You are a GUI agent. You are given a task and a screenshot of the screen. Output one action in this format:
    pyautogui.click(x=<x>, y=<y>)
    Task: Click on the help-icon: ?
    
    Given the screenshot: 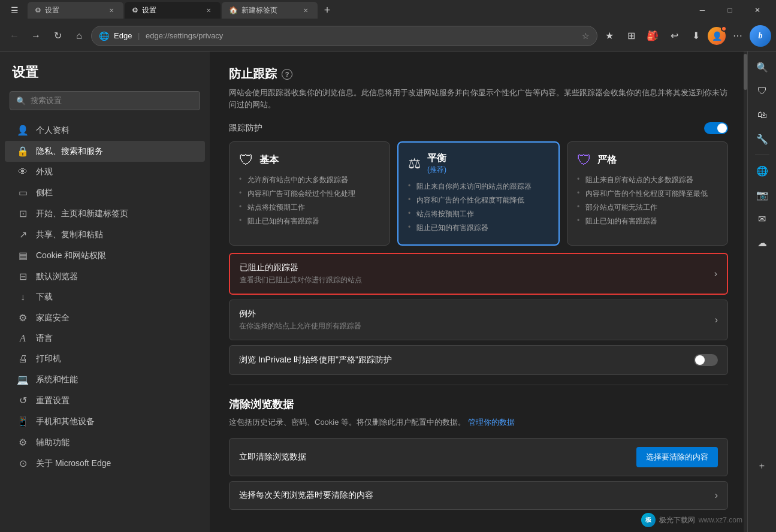 What is the action you would take?
    pyautogui.click(x=287, y=74)
    